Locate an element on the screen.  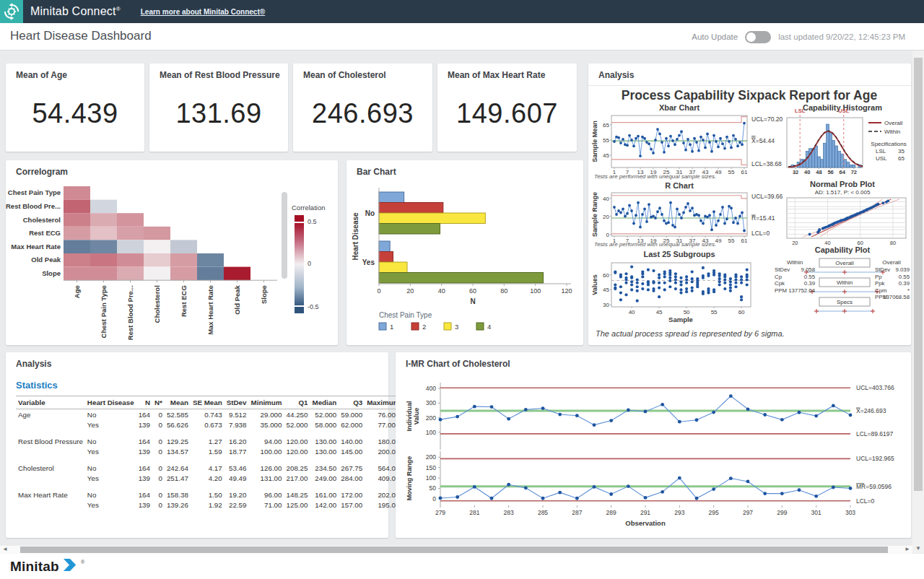
svg-text: StDev is located at coordinates (783, 270).